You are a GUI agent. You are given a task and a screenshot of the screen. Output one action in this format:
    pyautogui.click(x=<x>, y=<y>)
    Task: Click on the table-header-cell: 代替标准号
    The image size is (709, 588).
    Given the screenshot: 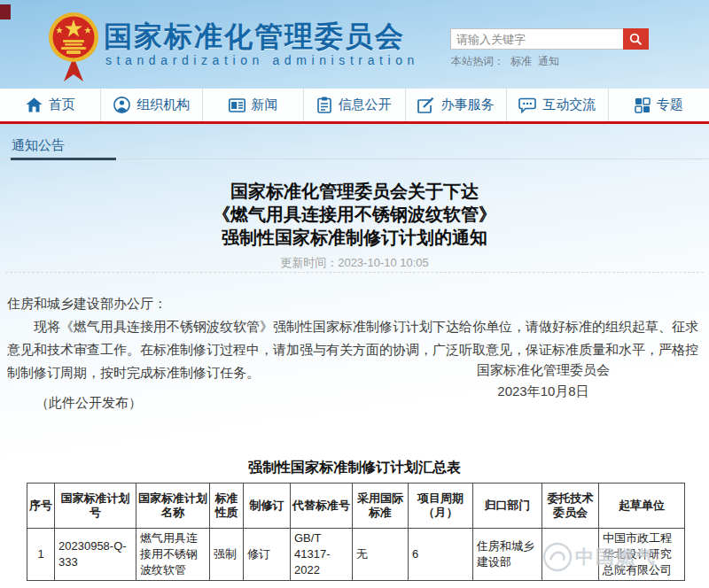 What is the action you would take?
    pyautogui.click(x=322, y=507)
    